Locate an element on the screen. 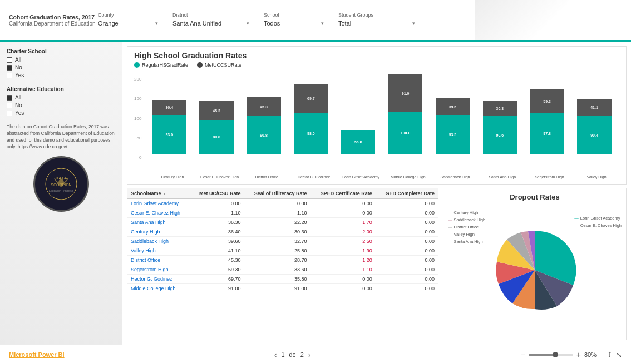  x-label-lorin: Lorin Griset Academy is located at coordinates (361, 177).